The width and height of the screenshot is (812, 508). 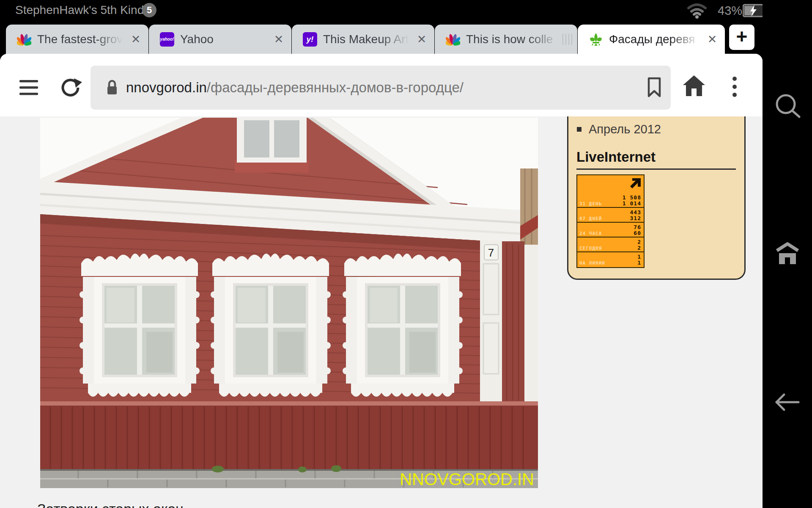 I want to click on rail-home-button, so click(x=787, y=254).